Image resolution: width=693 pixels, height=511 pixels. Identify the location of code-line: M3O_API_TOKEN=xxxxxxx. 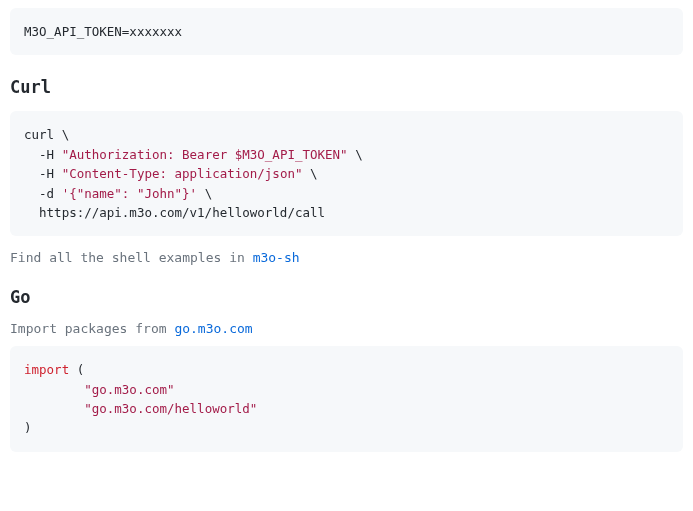
(103, 32).